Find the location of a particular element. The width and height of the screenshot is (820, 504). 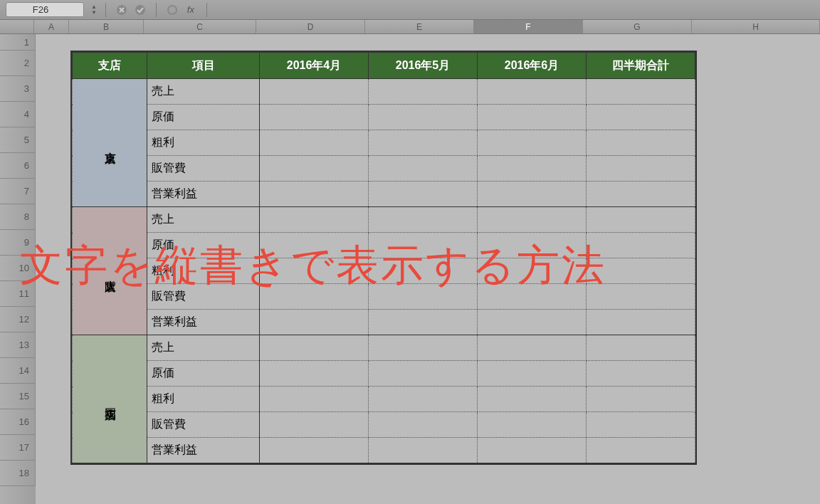

row-header-1: 1 is located at coordinates (18, 43).